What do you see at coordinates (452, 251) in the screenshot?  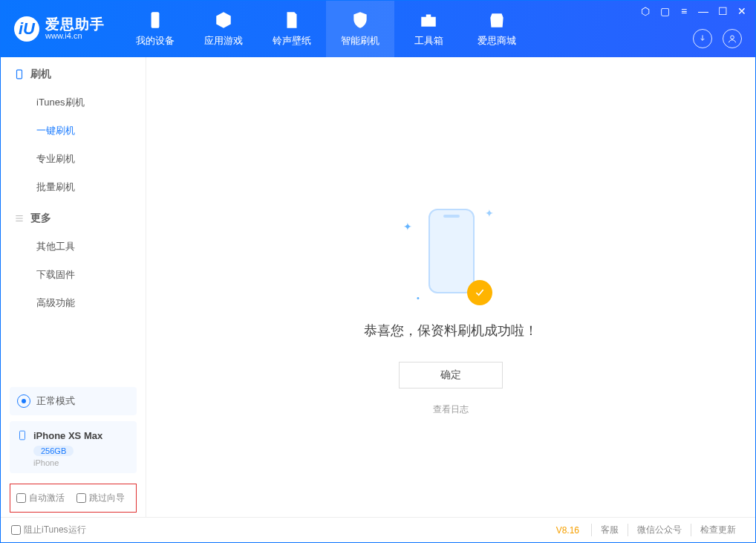 I see `phone-outline-icon` at bounding box center [452, 251].